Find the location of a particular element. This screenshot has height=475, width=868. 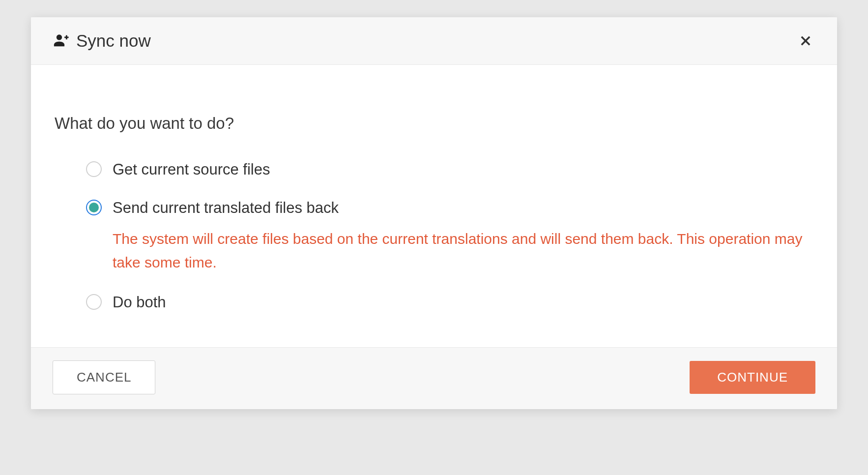

option-label: Send current translated files back is located at coordinates (463, 208).